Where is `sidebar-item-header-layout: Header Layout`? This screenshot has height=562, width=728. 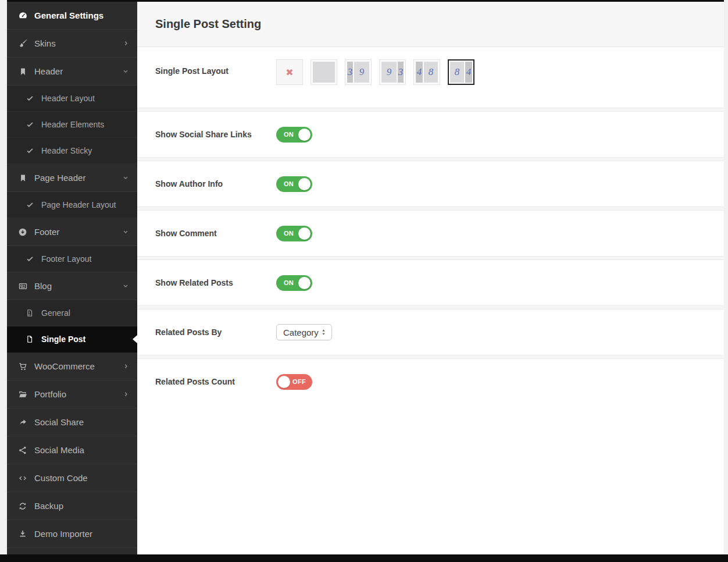 sidebar-item-header-layout: Header Layout is located at coordinates (72, 99).